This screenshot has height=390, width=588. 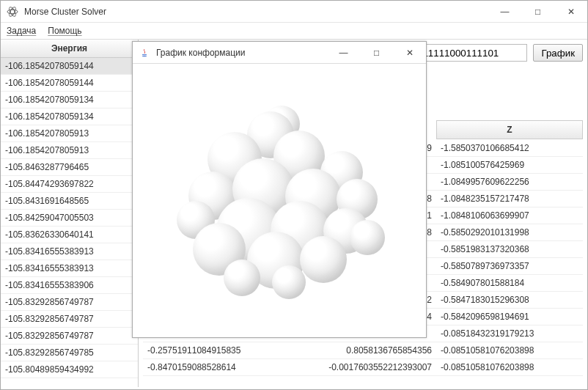 What do you see at coordinates (363, 350) in the screenshot?
I see `coord-row: -0.257519110849158350.8058136765854356-0…` at bounding box center [363, 350].